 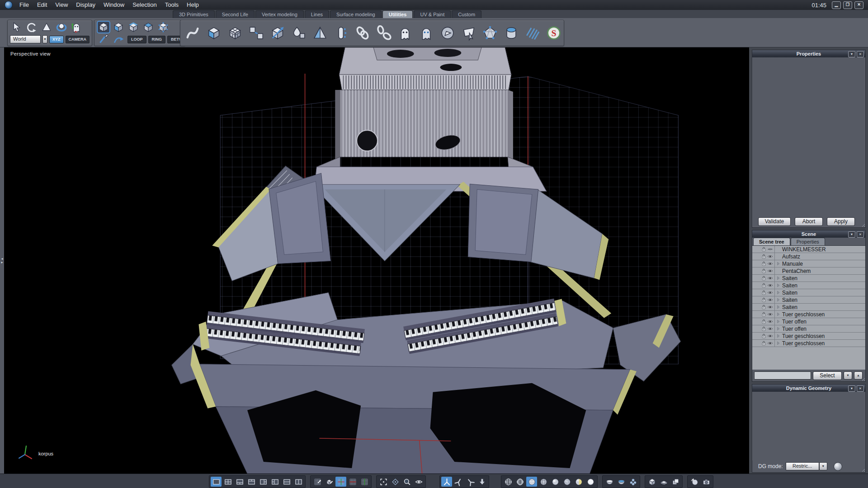 I want to click on ghost-paste-icon, so click(x=76, y=27).